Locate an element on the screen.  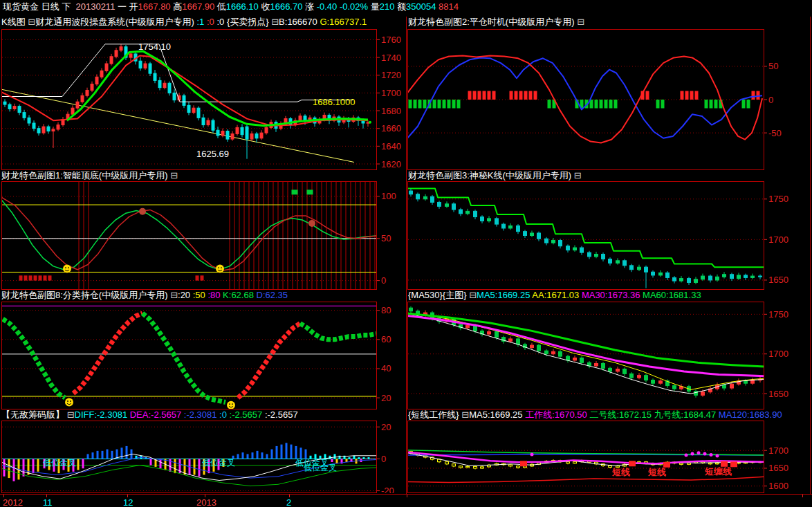
window-right-border is located at coordinates (811, 255).